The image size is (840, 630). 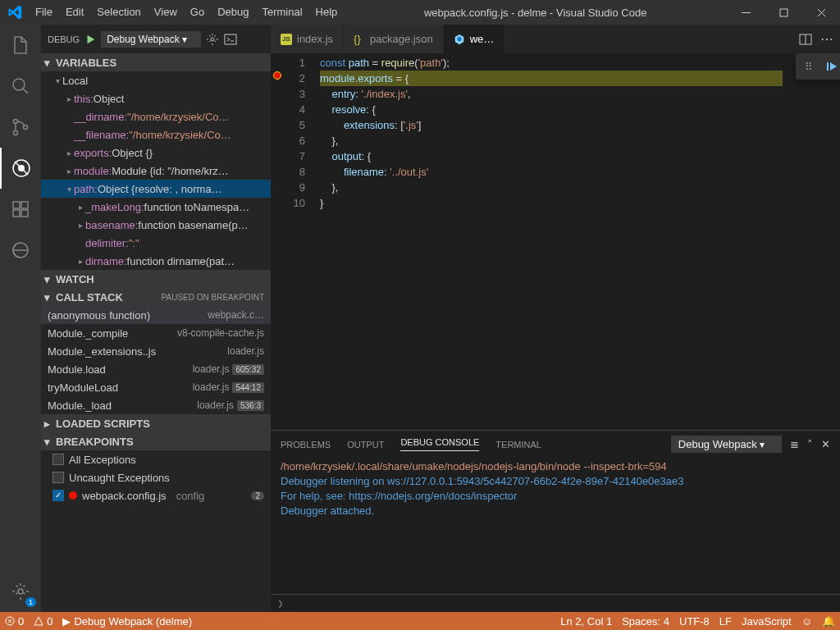 What do you see at coordinates (806, 39) in the screenshot?
I see `split-editor-icon` at bounding box center [806, 39].